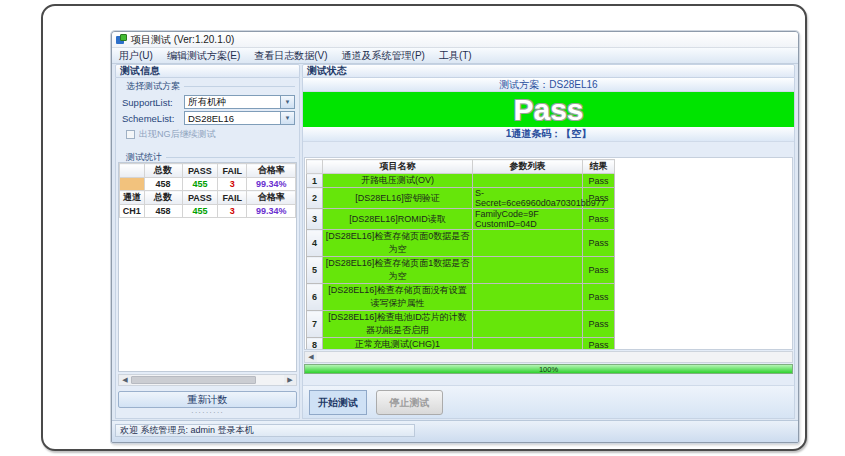 This screenshot has height=456, width=845. I want to click on channel-temp-header: 温度, so click(296, 198).